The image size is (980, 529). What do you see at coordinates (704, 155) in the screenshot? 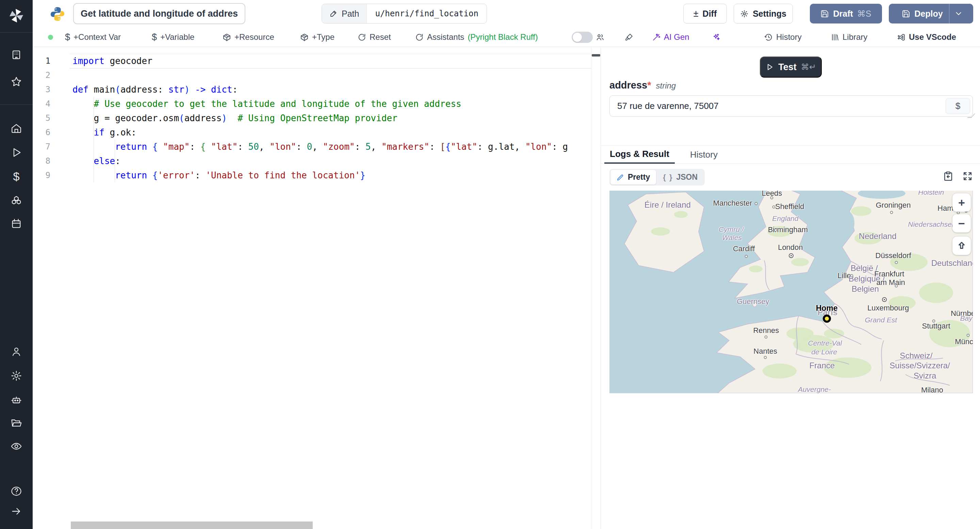
I see `tab-history: History` at bounding box center [704, 155].